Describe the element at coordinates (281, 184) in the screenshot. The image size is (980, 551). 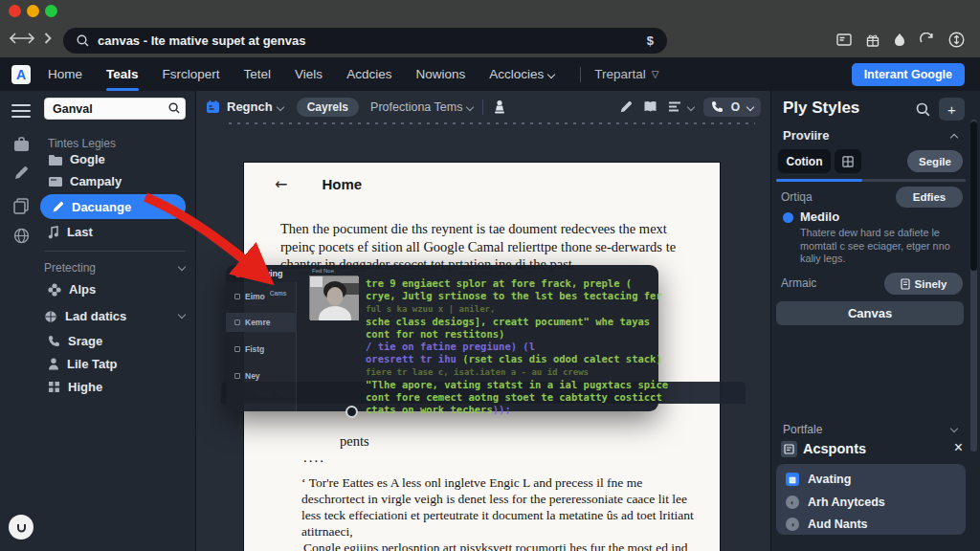
I see `back-arrow-icon: ←` at that location.